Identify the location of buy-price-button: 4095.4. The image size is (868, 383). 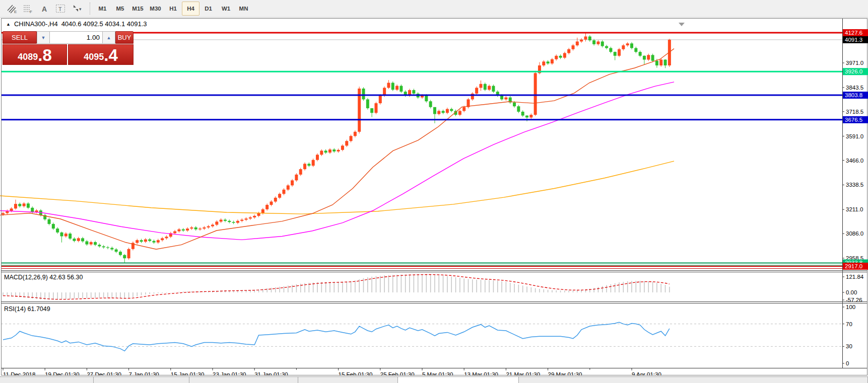
(101, 54).